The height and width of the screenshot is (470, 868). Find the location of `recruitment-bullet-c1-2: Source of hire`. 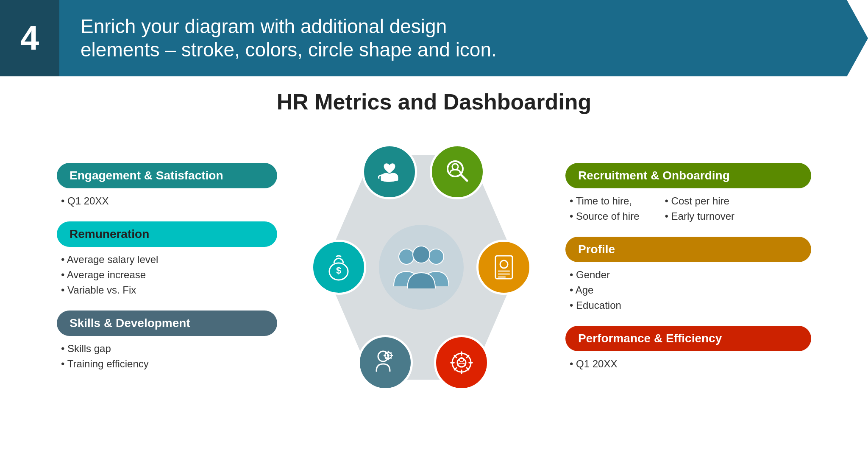

recruitment-bullet-c1-2: Source of hire is located at coordinates (604, 216).